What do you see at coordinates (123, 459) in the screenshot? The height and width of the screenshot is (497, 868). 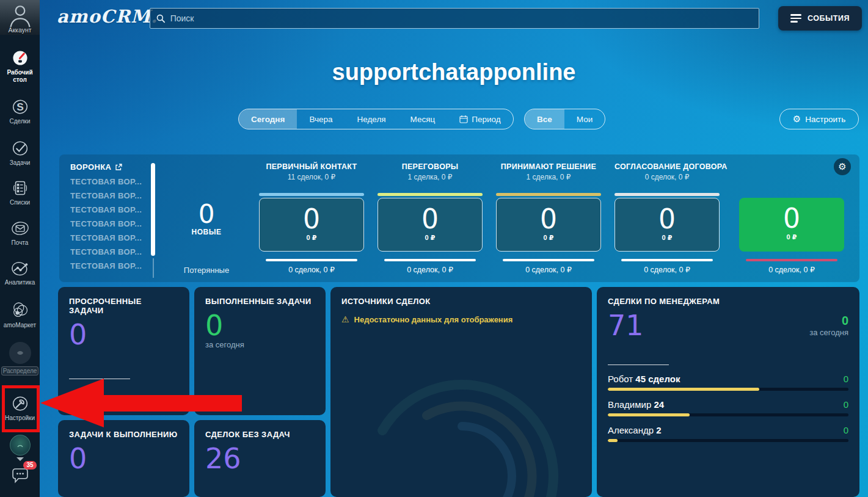 I see `card-todo-tasks: ЗАДАЧИ К ВЫПОЛНЕНИЮ 0` at bounding box center [123, 459].